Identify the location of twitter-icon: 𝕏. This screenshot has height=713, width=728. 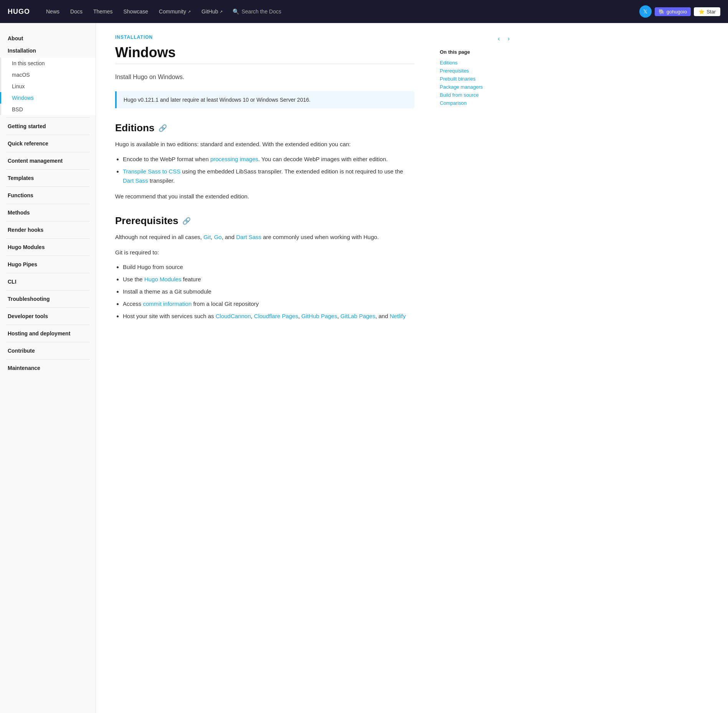
(645, 12).